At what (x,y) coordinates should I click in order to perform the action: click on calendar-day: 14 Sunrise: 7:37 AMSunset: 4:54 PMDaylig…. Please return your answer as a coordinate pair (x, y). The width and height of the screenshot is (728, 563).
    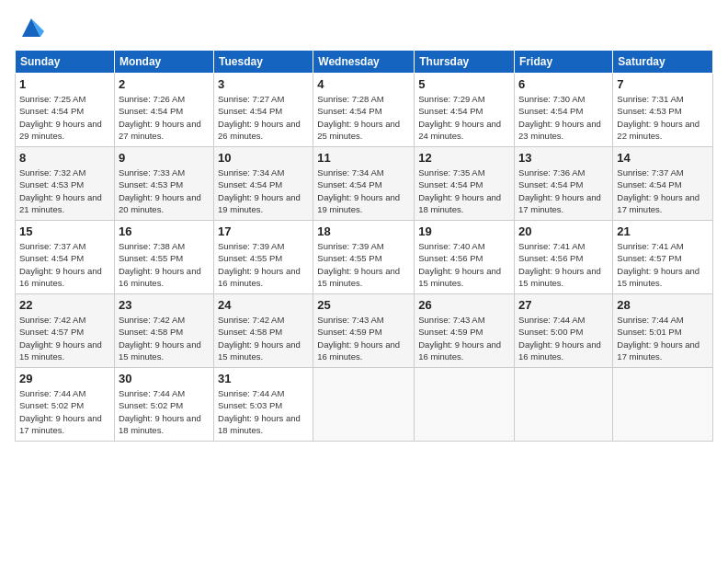
    Looking at the image, I should click on (664, 184).